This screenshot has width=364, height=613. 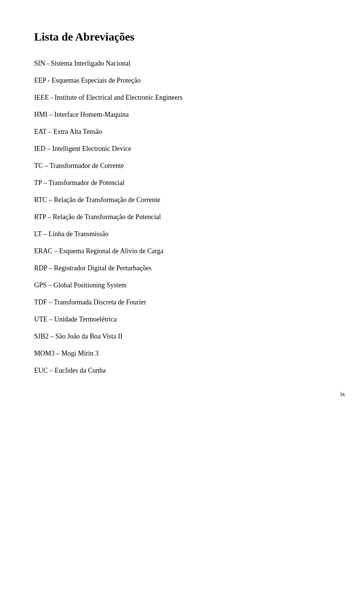 What do you see at coordinates (182, 251) in the screenshot?
I see `abbreviation-item-erac: ERAC – Esquema Regional de Alivio de Car…` at bounding box center [182, 251].